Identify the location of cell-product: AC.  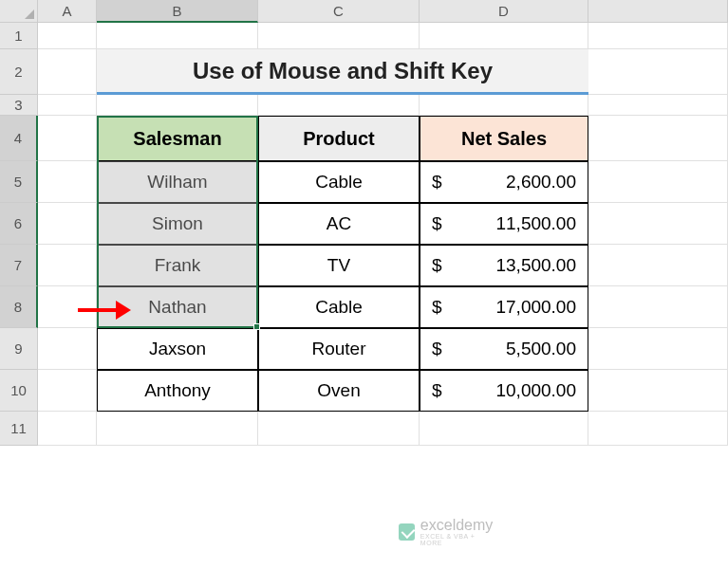
(339, 224).